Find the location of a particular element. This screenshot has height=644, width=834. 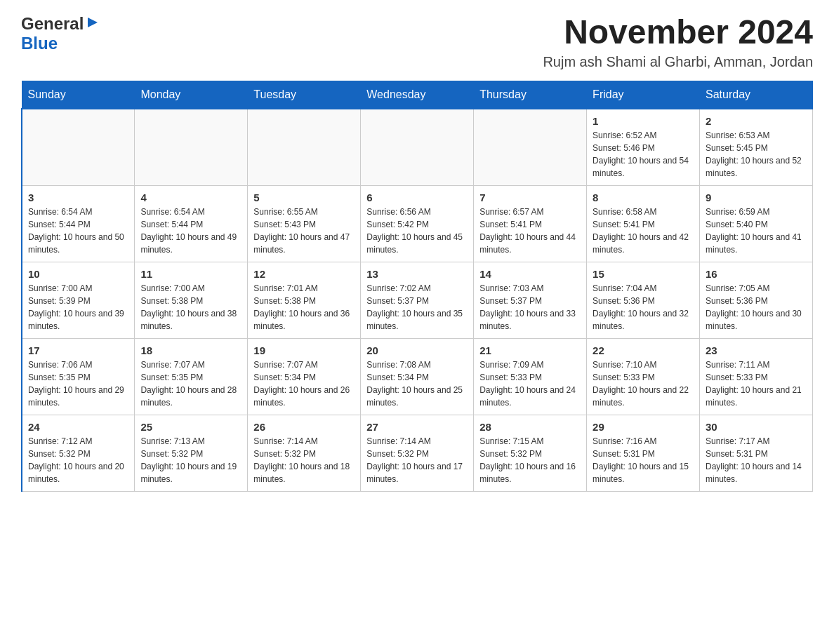

day-of-week-header: Monday is located at coordinates (191, 95).